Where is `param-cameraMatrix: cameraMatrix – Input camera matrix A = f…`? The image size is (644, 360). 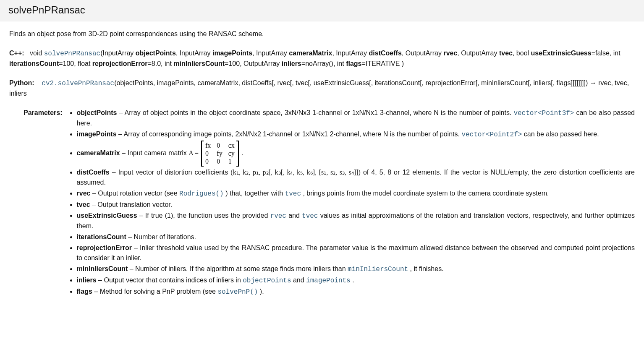
param-cameraMatrix: cameraMatrix – Input camera matrix A = f… is located at coordinates (356, 154).